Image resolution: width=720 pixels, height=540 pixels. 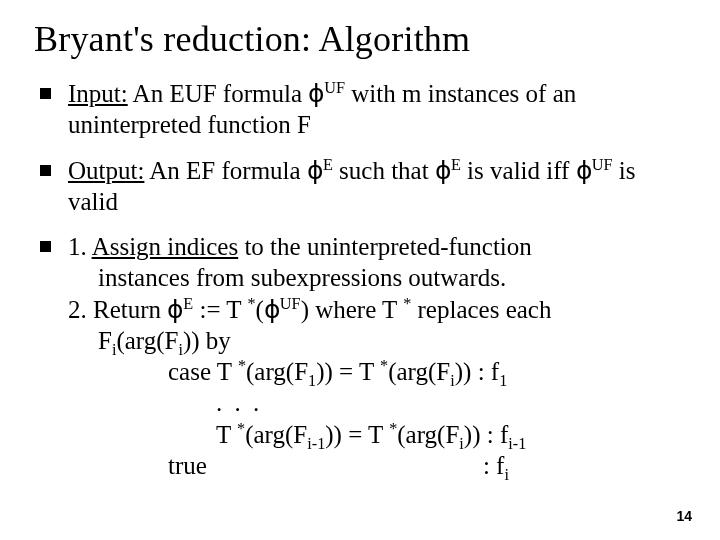 What do you see at coordinates (526, 170) in the screenshot?
I see `output-text-3: is valid iff ϕ` at bounding box center [526, 170].